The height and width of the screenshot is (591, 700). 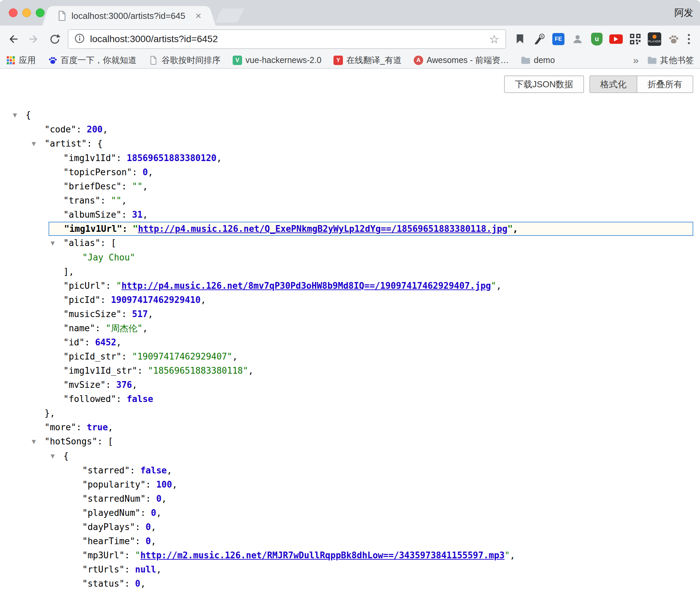 What do you see at coordinates (507, 555) in the screenshot?
I see `json-token-s: "` at bounding box center [507, 555].